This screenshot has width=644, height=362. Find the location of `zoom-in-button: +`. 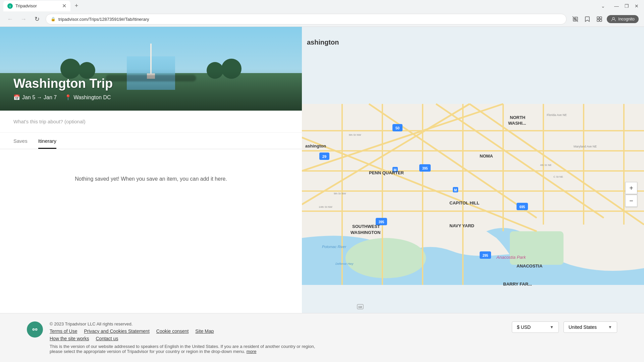

zoom-in-button: + is located at coordinates (631, 188).